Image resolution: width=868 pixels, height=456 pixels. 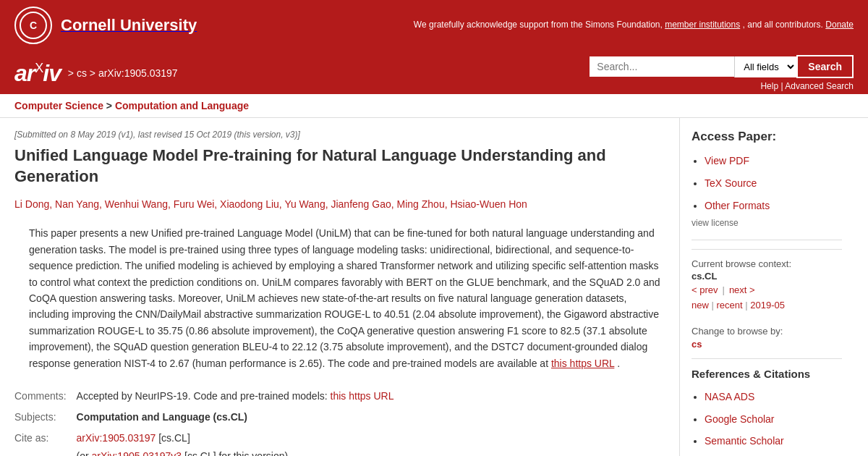 What do you see at coordinates (767, 276) in the screenshot?
I see `current-browse-section: Current browse context: cs.CL < prev | n…` at bounding box center [767, 276].